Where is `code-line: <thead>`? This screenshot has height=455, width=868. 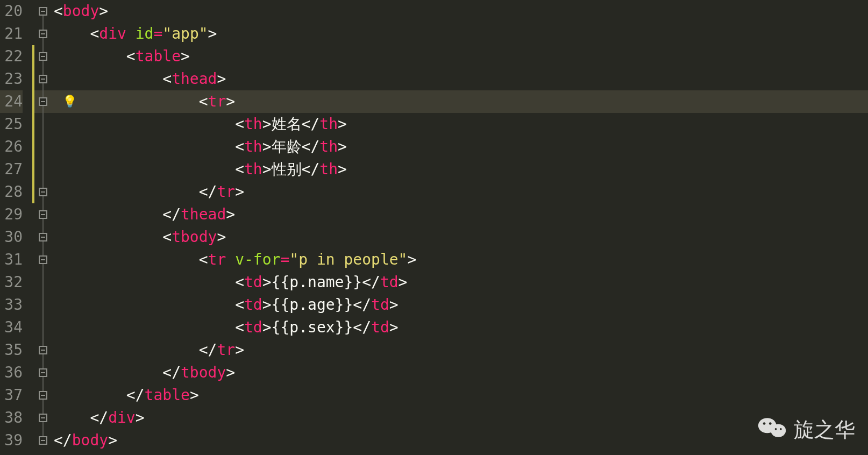 code-line: <thead> is located at coordinates (461, 79).